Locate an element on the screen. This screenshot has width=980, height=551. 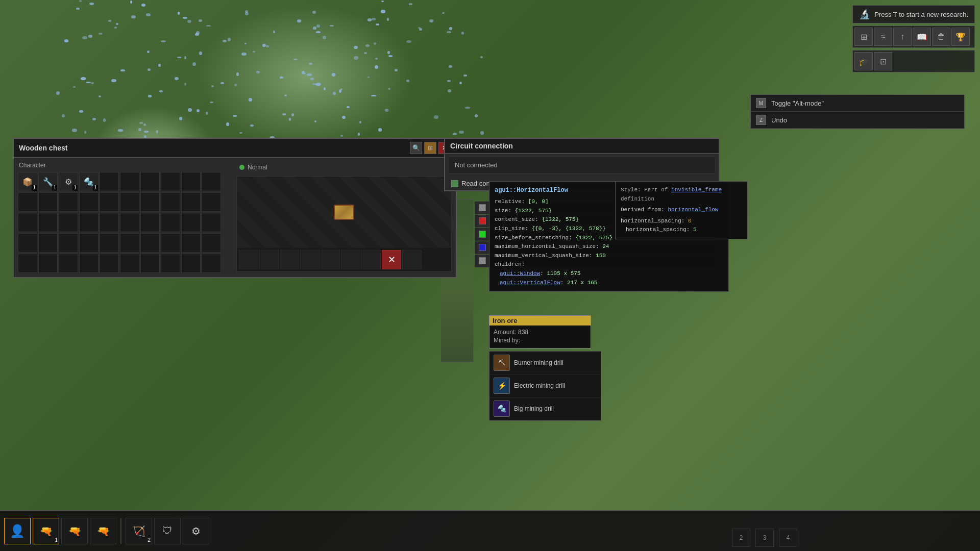
item-icon-gear: ⚙ is located at coordinates (68, 182).